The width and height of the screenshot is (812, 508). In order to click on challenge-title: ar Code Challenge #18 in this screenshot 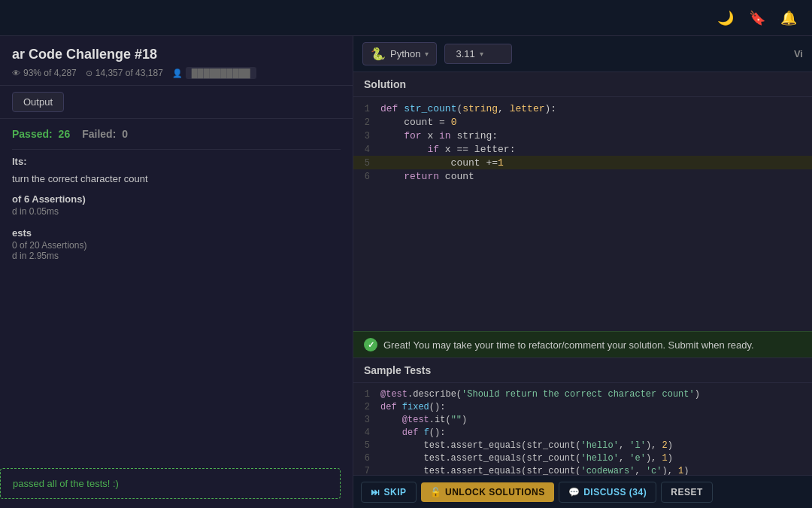, I will do `click(176, 54)`.